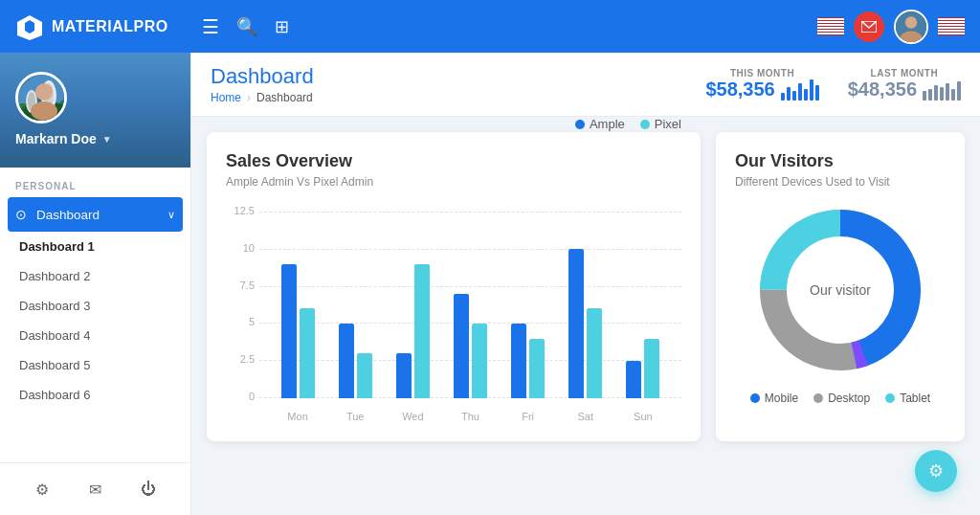  I want to click on sidebar-item-dashboard3: Dashboard 3, so click(96, 306).